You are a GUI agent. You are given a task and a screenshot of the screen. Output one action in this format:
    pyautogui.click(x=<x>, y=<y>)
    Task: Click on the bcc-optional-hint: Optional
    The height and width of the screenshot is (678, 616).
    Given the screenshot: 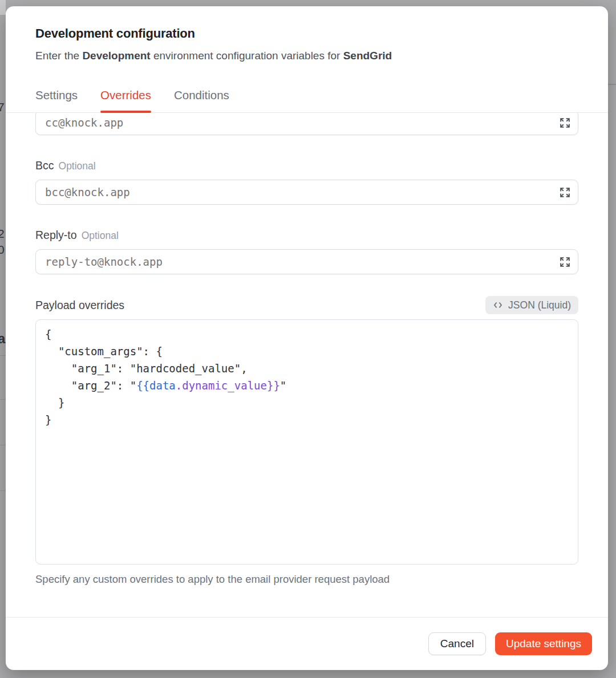 What is the action you would take?
    pyautogui.click(x=78, y=166)
    